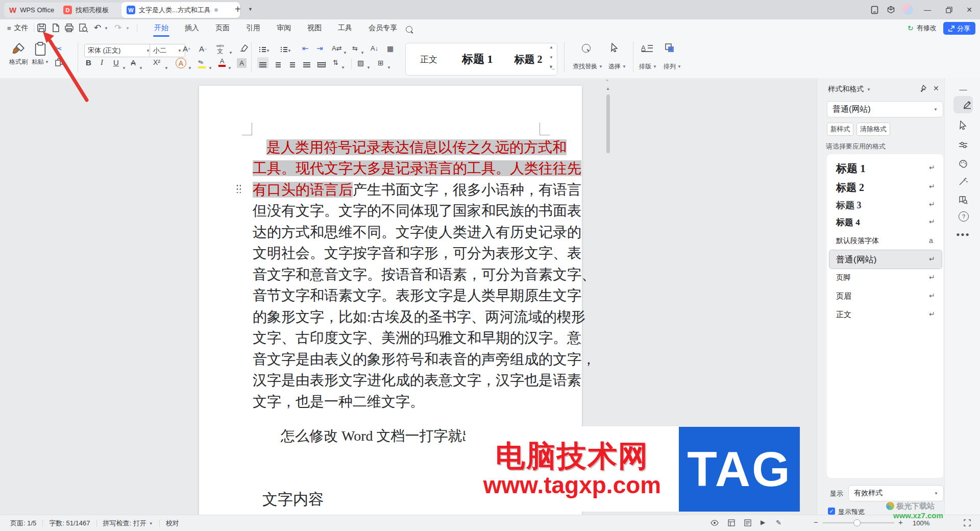  I want to click on select-button, so click(615, 47).